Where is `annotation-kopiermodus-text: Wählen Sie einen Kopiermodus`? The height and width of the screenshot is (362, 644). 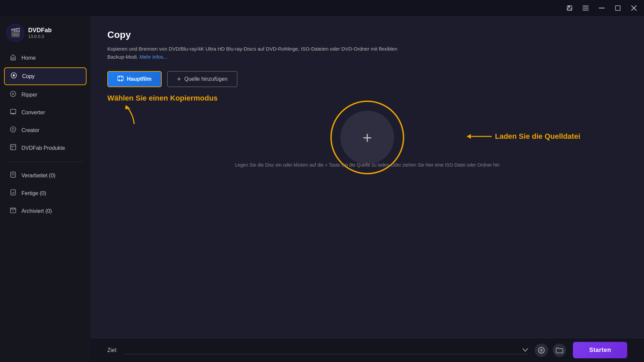
annotation-kopiermodus-text: Wählen Sie einen Kopiermodus is located at coordinates (162, 98).